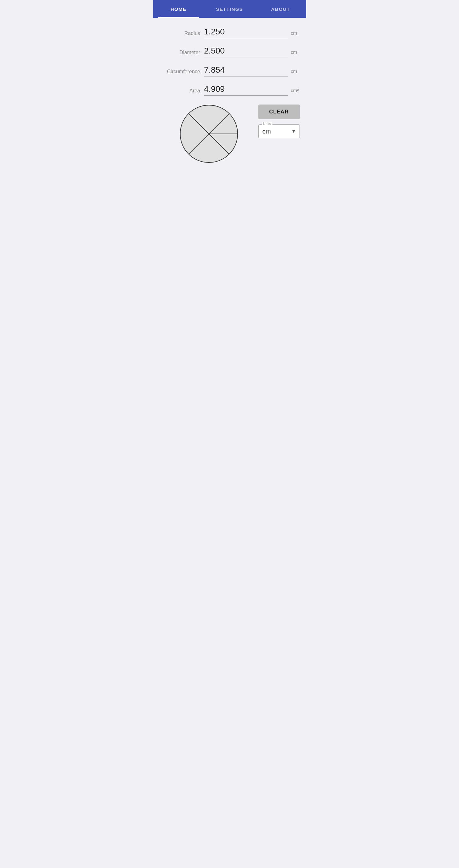 The image size is (459, 868). What do you see at coordinates (294, 92) in the screenshot?
I see `area-unit: cm²` at bounding box center [294, 92].